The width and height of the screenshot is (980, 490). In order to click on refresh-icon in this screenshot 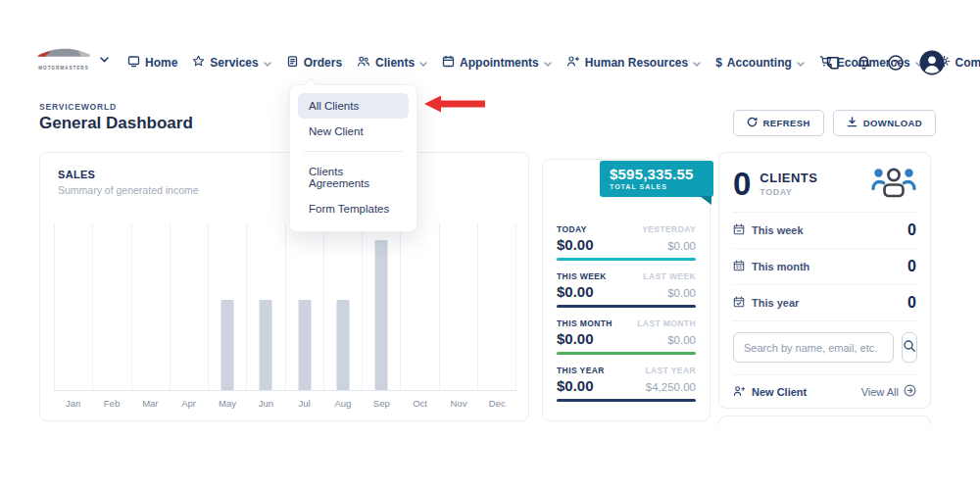, I will do `click(753, 123)`.